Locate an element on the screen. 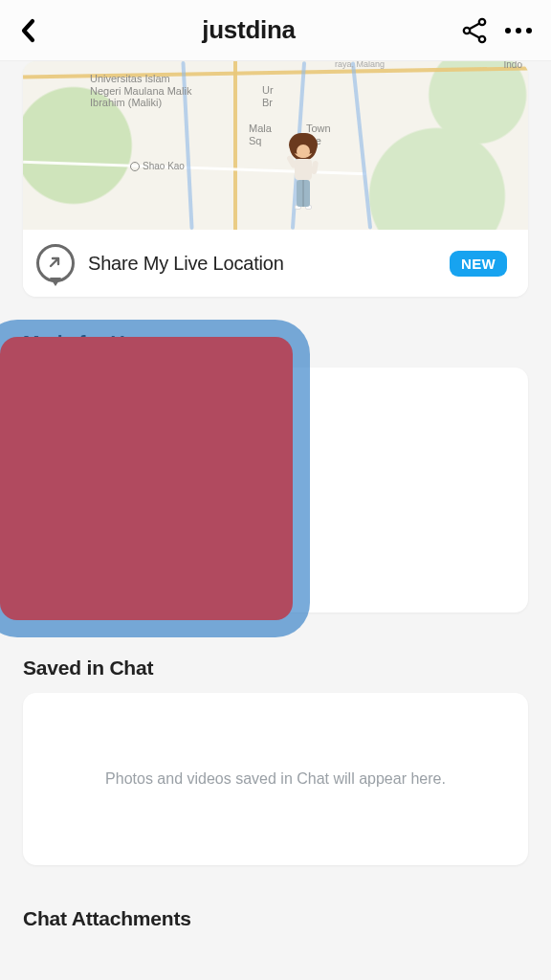 The height and width of the screenshot is (980, 551). location-pin-icon is located at coordinates (55, 263).